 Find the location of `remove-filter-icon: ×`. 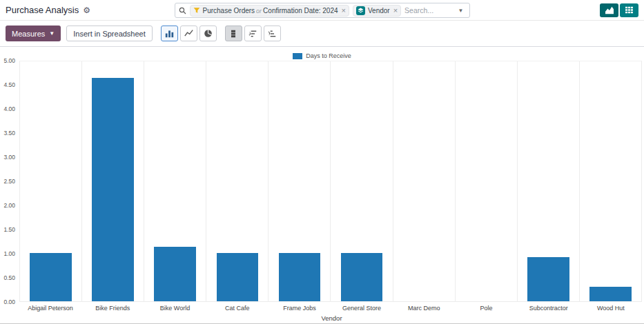

remove-filter-icon: × is located at coordinates (344, 11).